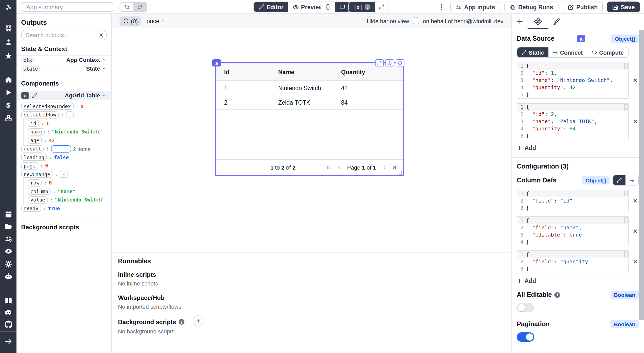 Image resolution: width=644 pixels, height=353 pixels. Describe the element at coordinates (32, 149) in the screenshot. I see `output-key-badge: result` at that location.